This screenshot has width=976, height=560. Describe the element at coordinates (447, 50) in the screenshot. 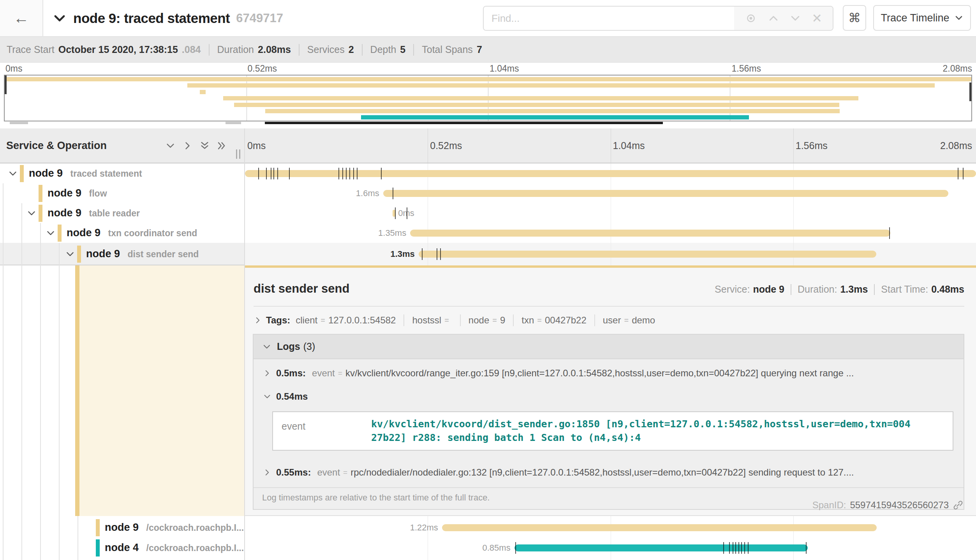

I see `total-spans-label: Total Spans` at that location.